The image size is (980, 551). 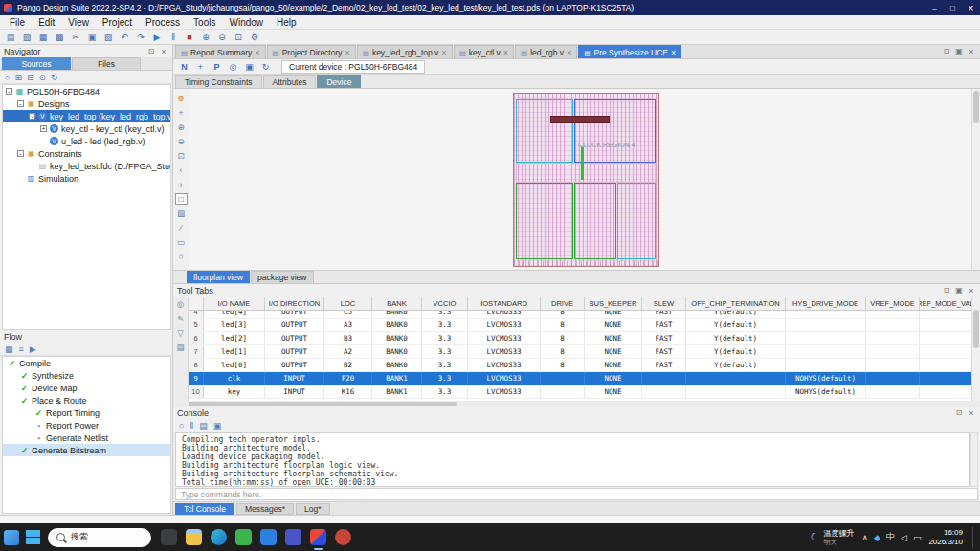 What do you see at coordinates (580, 352) in the screenshot?
I see `io-table-row: 7 led[1] OUTPUT A2 BANK0 3.3 LVCMOS33 8 …` at bounding box center [580, 352].